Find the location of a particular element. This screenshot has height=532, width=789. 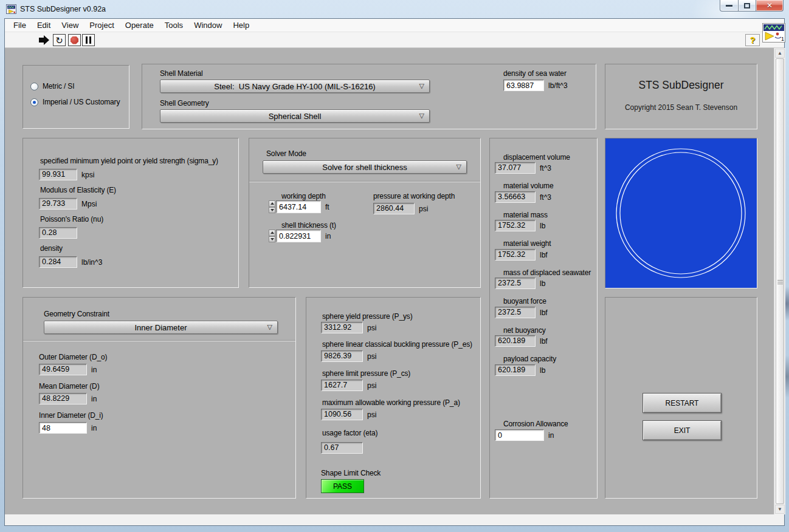

displaced-seawater-unit: lb is located at coordinates (542, 284).